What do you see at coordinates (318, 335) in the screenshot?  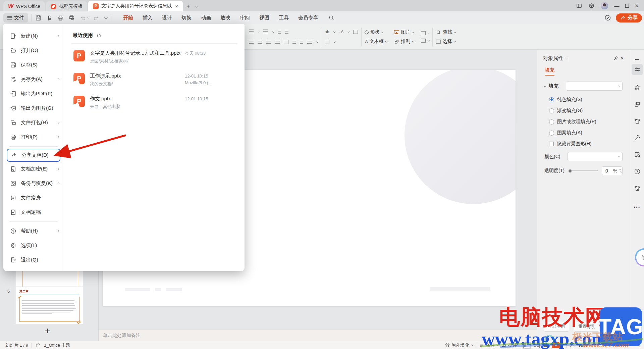 I see `notes-input-bar: 单击此处添加备注` at bounding box center [318, 335].